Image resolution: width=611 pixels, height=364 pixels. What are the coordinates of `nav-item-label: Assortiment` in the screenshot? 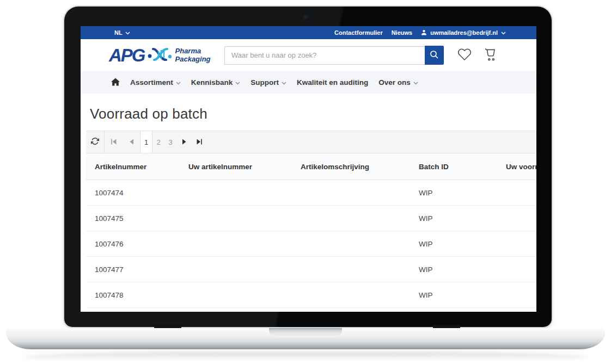 It's located at (151, 83).